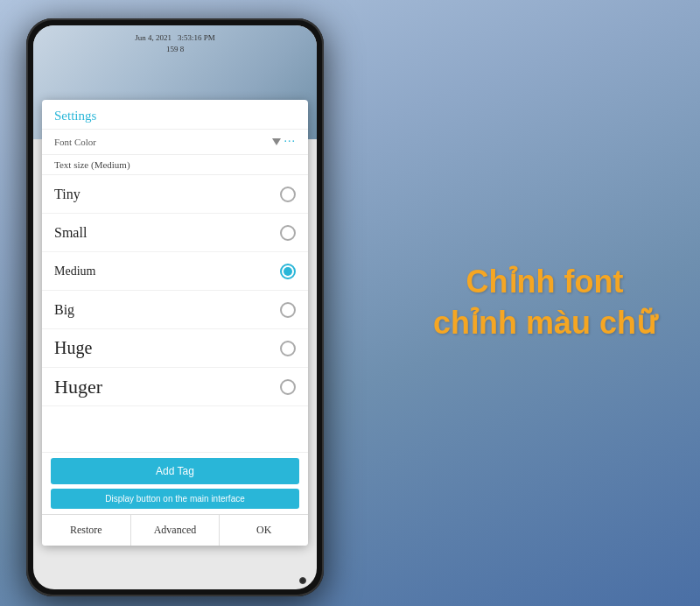 The height and width of the screenshot is (606, 700). I want to click on option-huge-label: Huge, so click(74, 349).